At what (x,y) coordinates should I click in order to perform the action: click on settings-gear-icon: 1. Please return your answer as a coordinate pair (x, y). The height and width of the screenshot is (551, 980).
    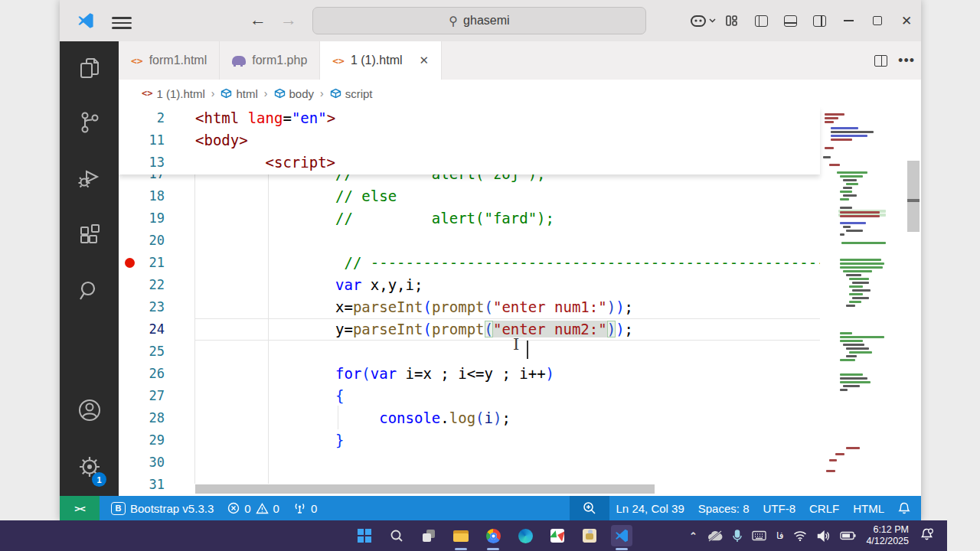
    Looking at the image, I should click on (89, 467).